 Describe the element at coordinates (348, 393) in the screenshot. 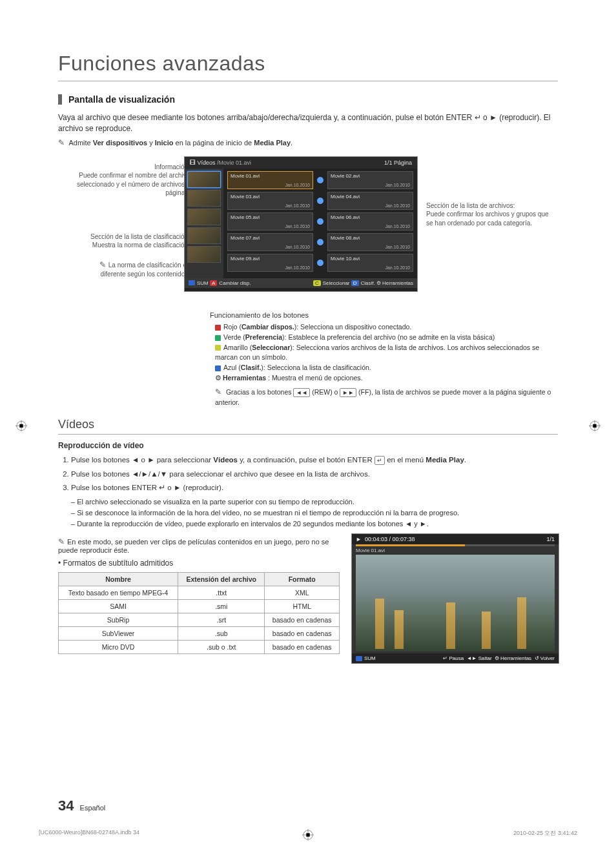

I see `fast-forward-icon` at that location.